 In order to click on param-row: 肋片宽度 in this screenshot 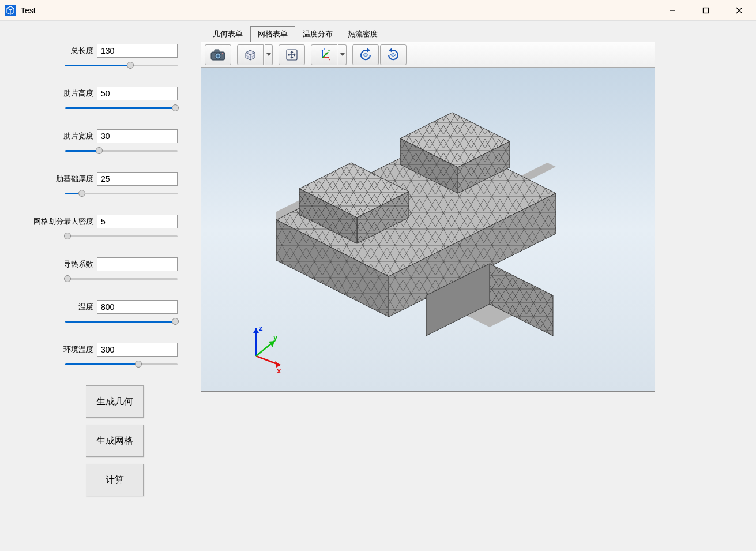, I will do `click(89, 143)`.